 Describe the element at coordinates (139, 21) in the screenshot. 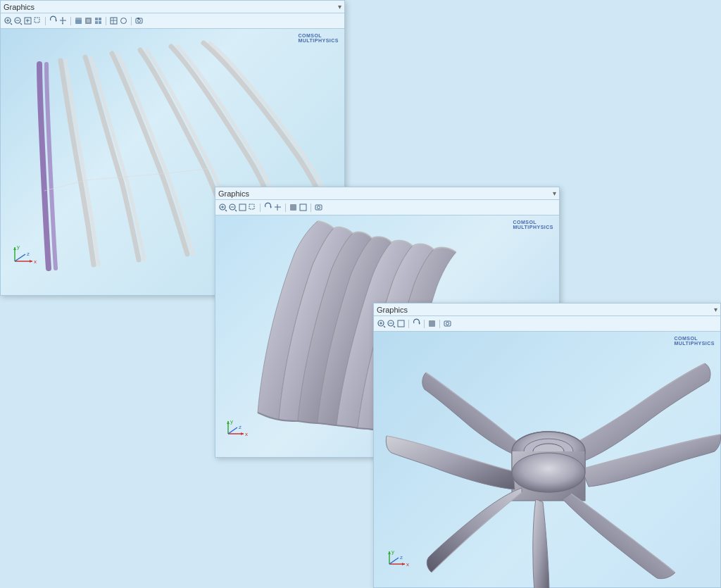

I see `screenshot-icon` at that location.